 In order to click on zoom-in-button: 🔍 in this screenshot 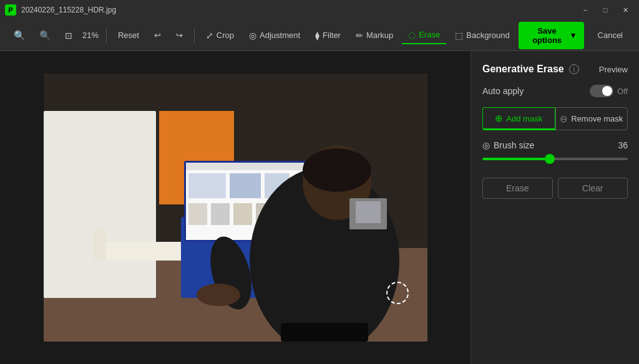, I will do `click(20, 36)`.